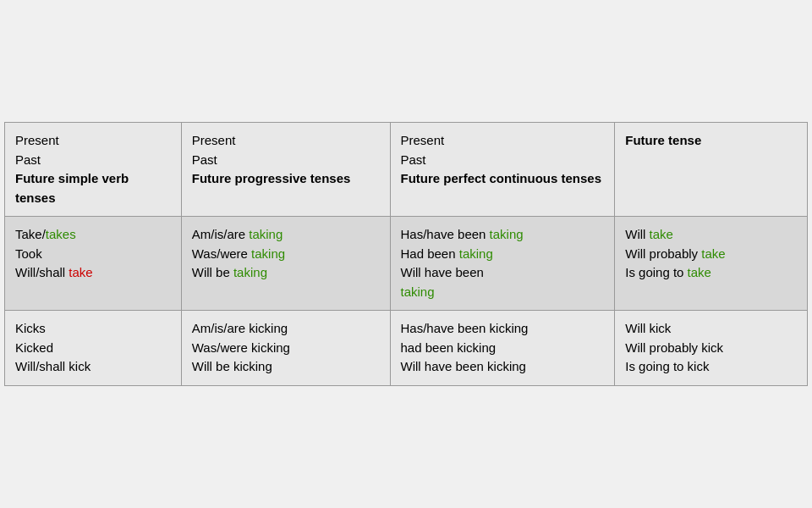  I want to click on row2-col1-line1: Kicks, so click(30, 329).